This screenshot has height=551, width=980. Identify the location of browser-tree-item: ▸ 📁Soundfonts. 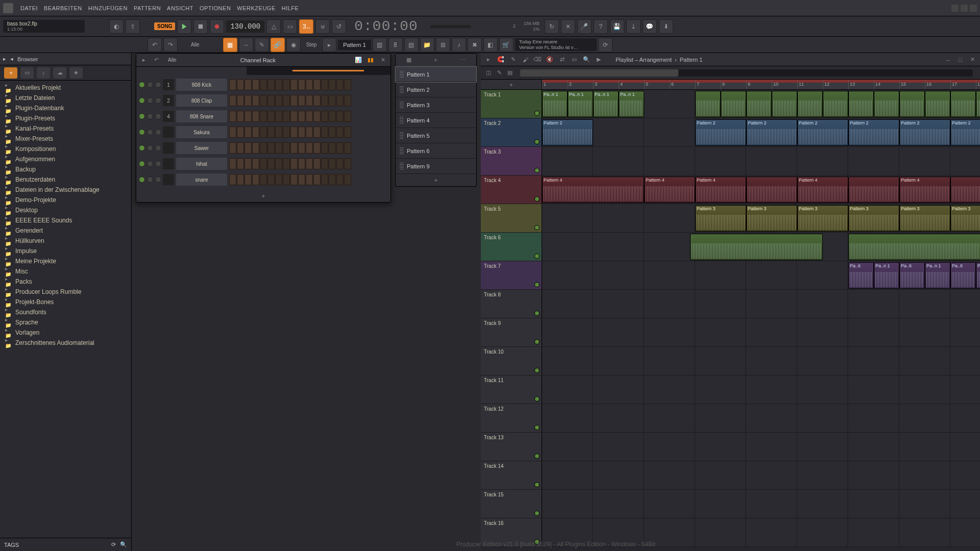
(65, 312).